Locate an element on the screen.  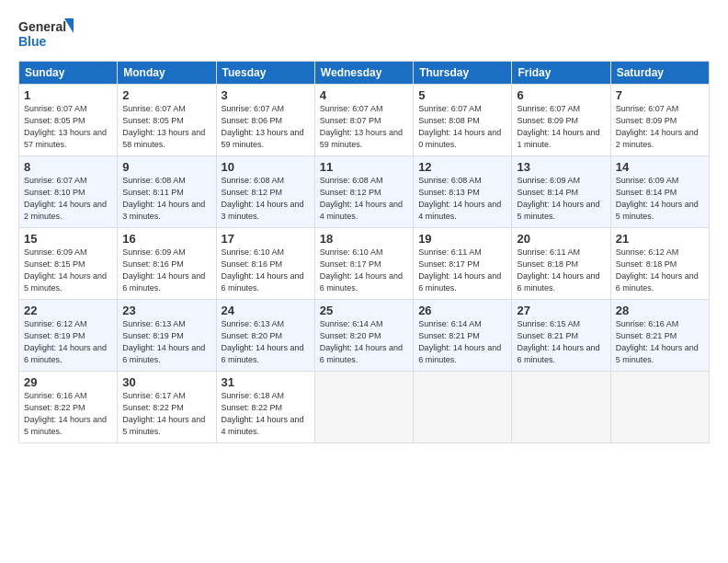
day-number: 5 is located at coordinates (462, 96).